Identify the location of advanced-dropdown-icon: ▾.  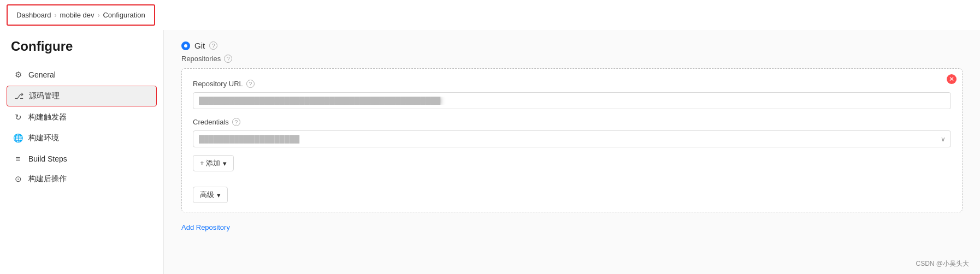
(219, 195).